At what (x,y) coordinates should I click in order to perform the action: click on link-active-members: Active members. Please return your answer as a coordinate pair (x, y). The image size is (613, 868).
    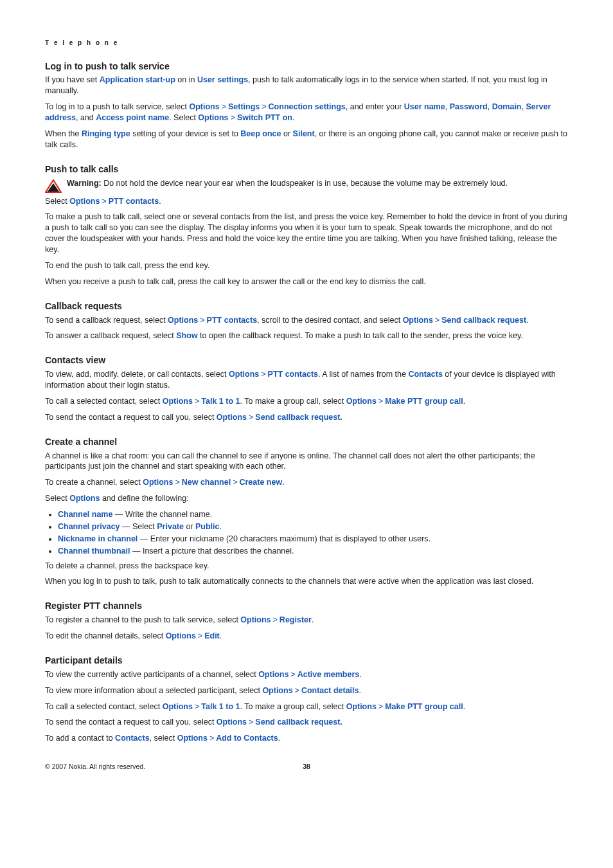
    Looking at the image, I should click on (329, 674).